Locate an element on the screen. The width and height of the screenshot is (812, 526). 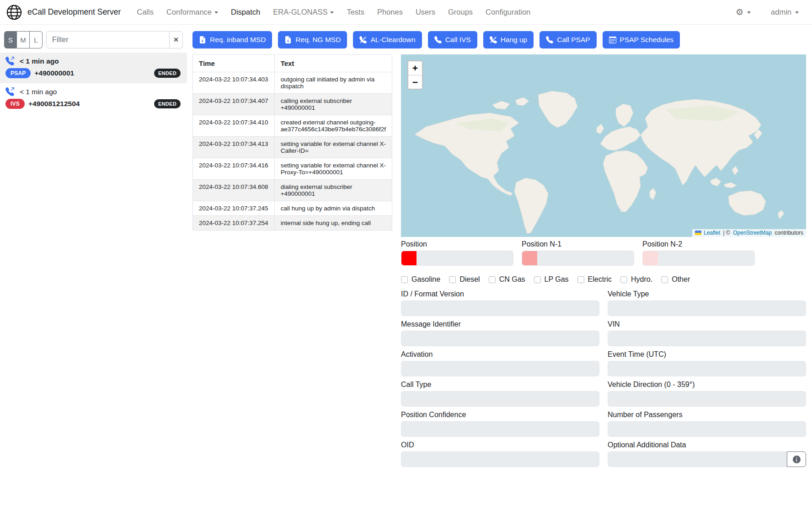
log-table-row: 2024-03-22 10:07:37.245 call hung up by … is located at coordinates (293, 209).